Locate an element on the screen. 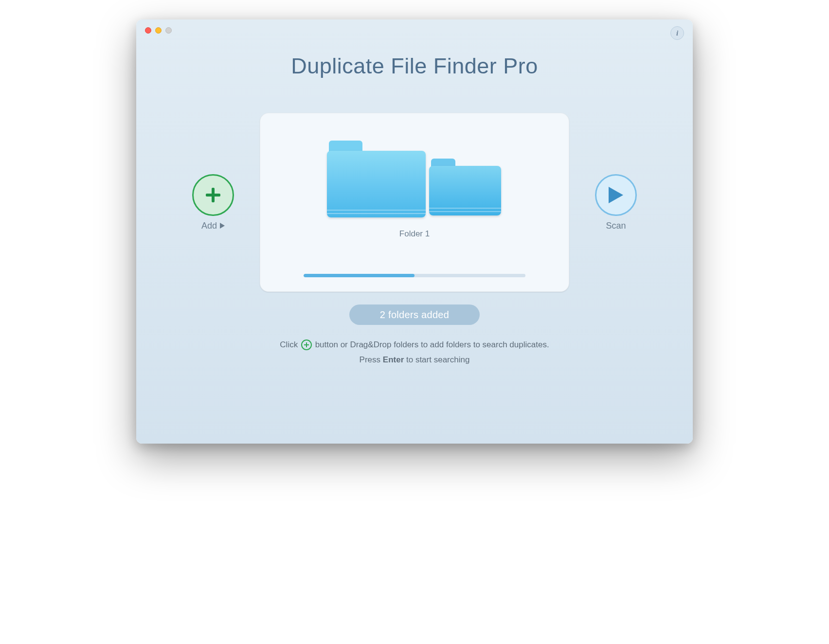  play-icon is located at coordinates (616, 195).